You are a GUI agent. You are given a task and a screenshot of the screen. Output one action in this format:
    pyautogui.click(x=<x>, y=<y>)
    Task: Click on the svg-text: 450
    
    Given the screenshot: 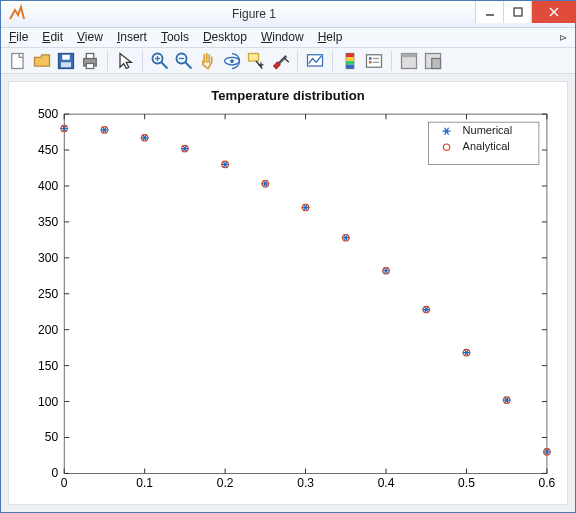 What is the action you would take?
    pyautogui.click(x=48, y=151)
    